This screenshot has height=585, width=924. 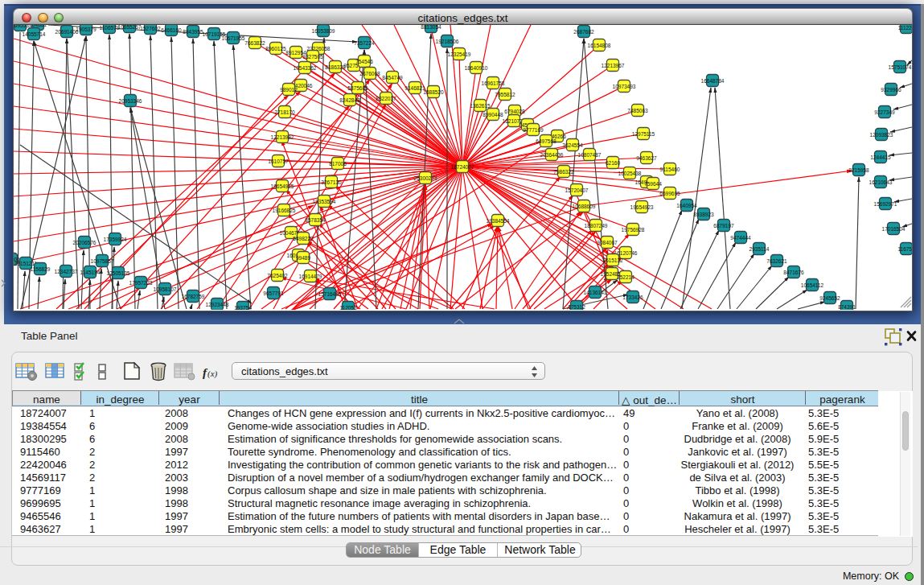 I want to click on svg-text: 62160, so click(x=613, y=163).